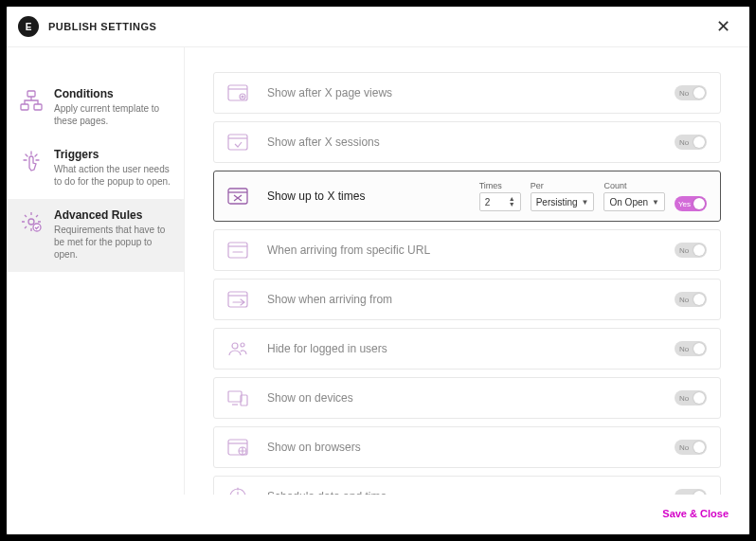  Describe the element at coordinates (238, 491) in the screenshot. I see `schedule-icon` at that location.